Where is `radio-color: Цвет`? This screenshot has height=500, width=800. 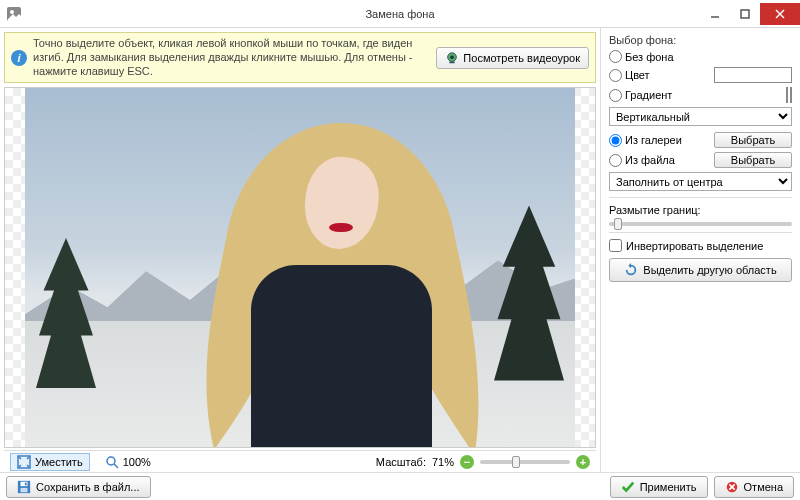 radio-color: Цвет is located at coordinates (660, 76).